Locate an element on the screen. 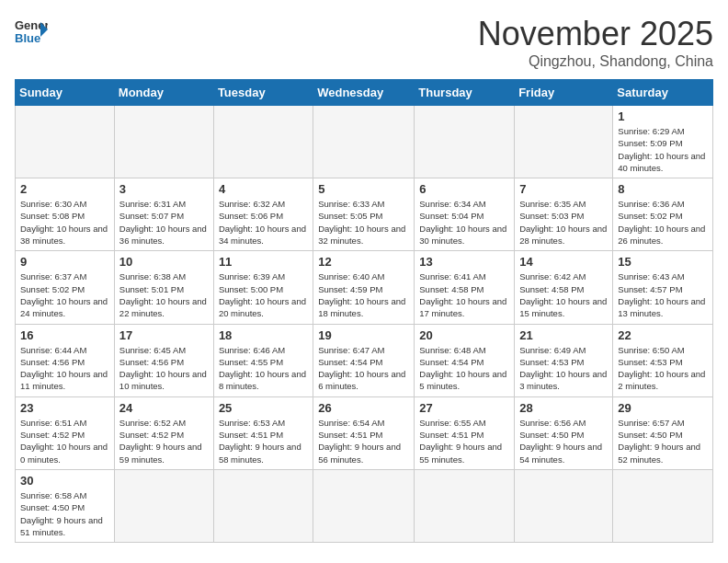  day-info: Sunrise: 6:32 AM Sunset: 5:06 PM Dayligh… is located at coordinates (263, 223).